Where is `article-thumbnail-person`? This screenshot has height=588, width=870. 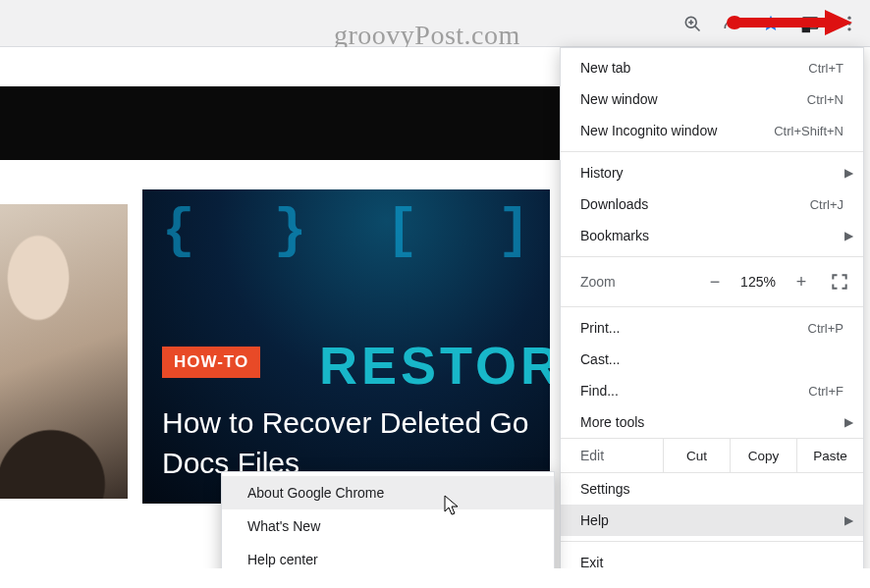
article-thumbnail-person is located at coordinates (64, 351).